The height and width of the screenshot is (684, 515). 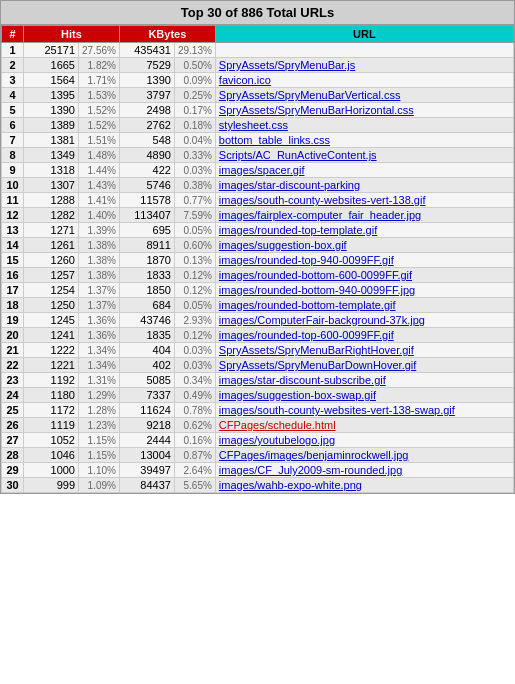 What do you see at coordinates (245, 80) in the screenshot?
I see `url-link: favicon.ico` at bounding box center [245, 80].